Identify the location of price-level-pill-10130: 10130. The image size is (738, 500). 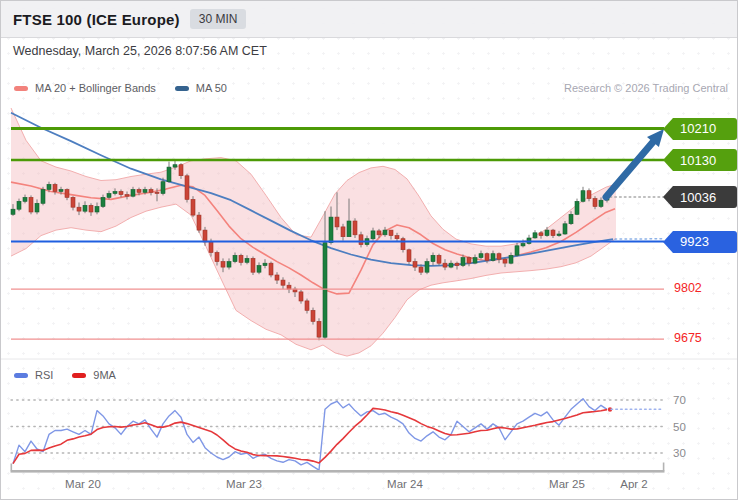
(705, 160).